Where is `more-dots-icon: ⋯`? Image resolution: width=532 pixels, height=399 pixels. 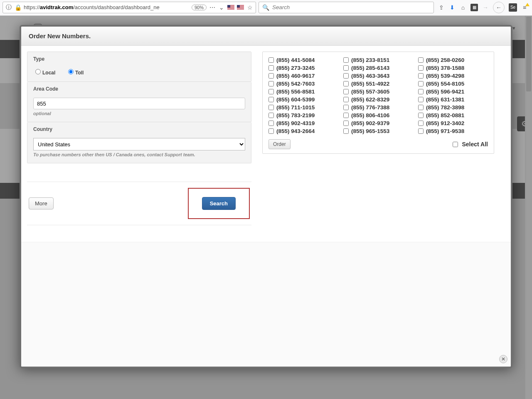
more-dots-icon: ⋯ is located at coordinates (212, 7).